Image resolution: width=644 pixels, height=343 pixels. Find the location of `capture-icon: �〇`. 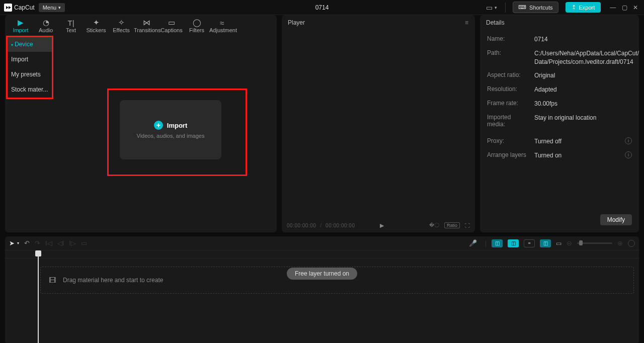

capture-icon: �〇 is located at coordinates (434, 225).